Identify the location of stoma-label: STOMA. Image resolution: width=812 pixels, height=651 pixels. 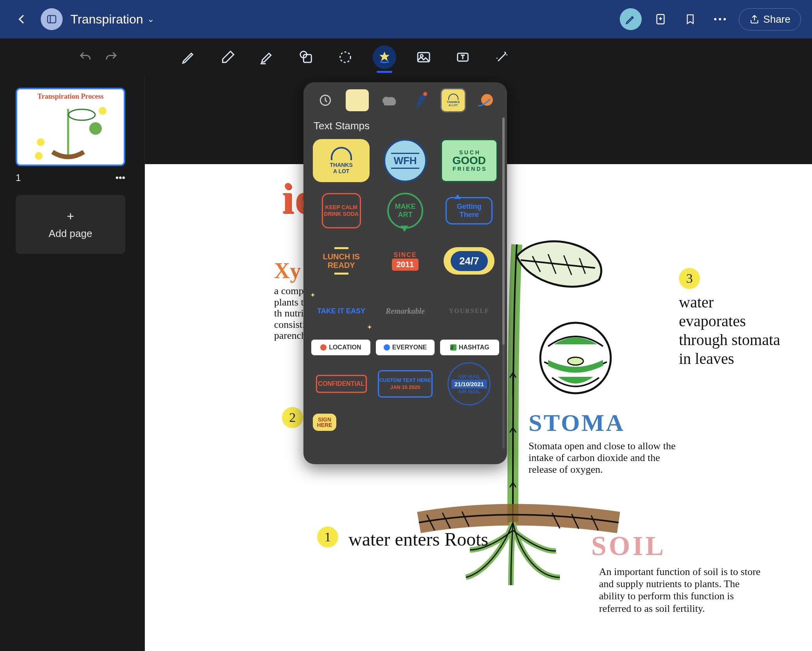
(577, 423).